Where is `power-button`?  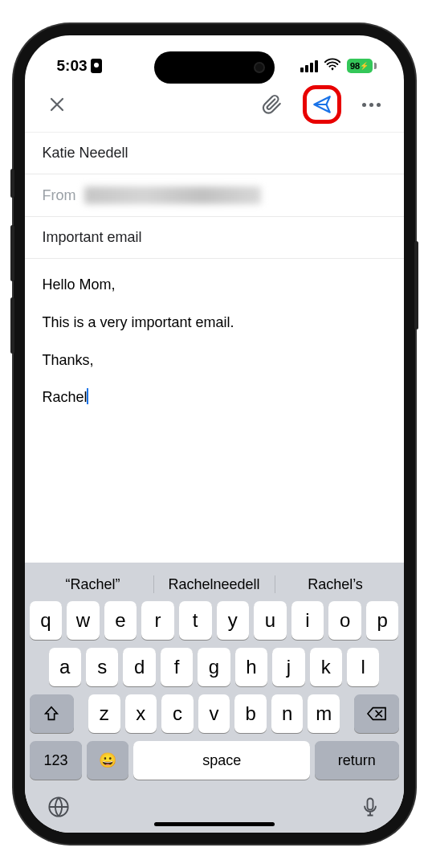
power-button is located at coordinates (416, 285).